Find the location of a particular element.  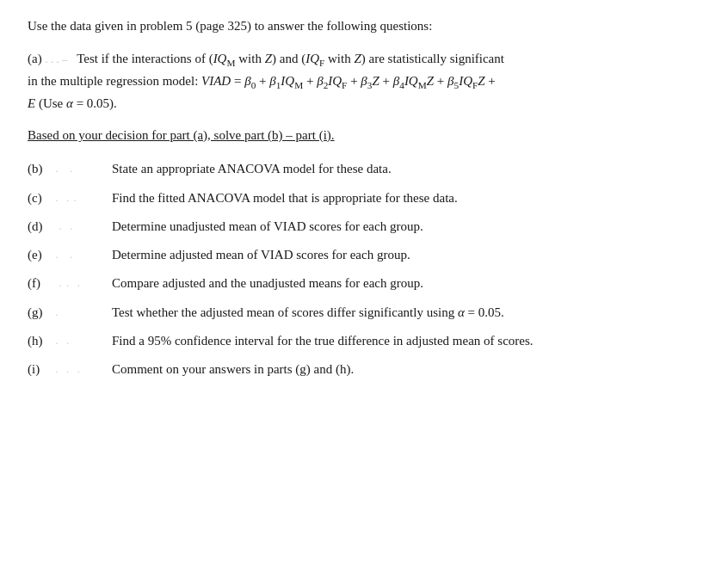

part-g-label: (g) is located at coordinates (40, 313).